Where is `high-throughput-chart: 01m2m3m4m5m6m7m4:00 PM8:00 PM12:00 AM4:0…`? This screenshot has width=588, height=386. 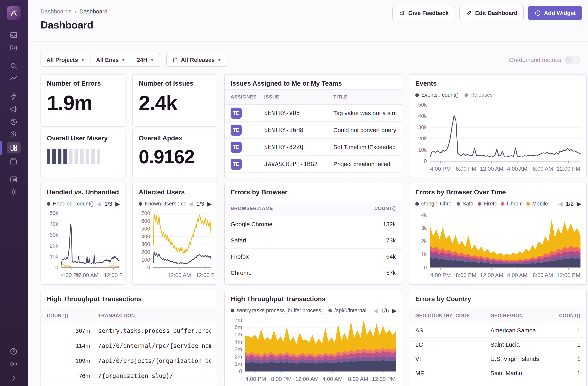 high-throughput-chart: 01m2m3m4m5m6m7m4:00 PM8:00 PM12:00 AM4:0… is located at coordinates (312, 350).